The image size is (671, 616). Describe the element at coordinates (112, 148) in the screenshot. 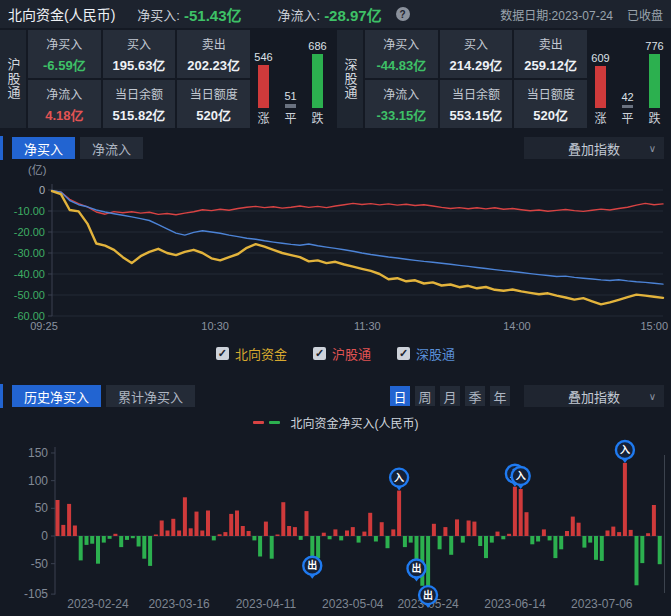

I see `tab-net-flow: 净流入` at that location.